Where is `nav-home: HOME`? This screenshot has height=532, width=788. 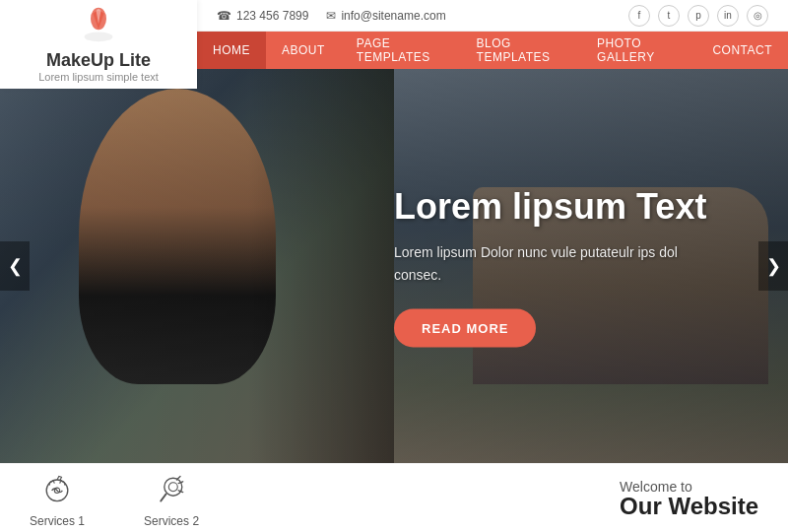
nav-home: HOME is located at coordinates (231, 50).